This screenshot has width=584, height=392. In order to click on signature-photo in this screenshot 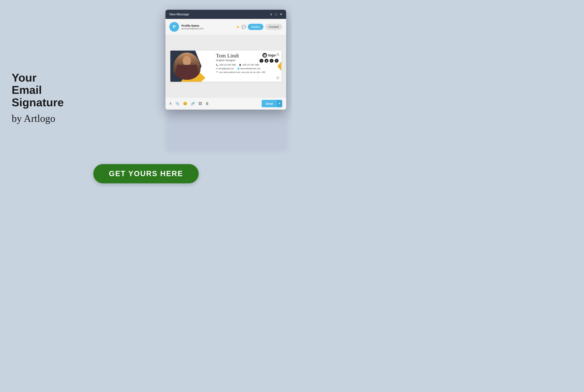, I will do `click(187, 66)`.